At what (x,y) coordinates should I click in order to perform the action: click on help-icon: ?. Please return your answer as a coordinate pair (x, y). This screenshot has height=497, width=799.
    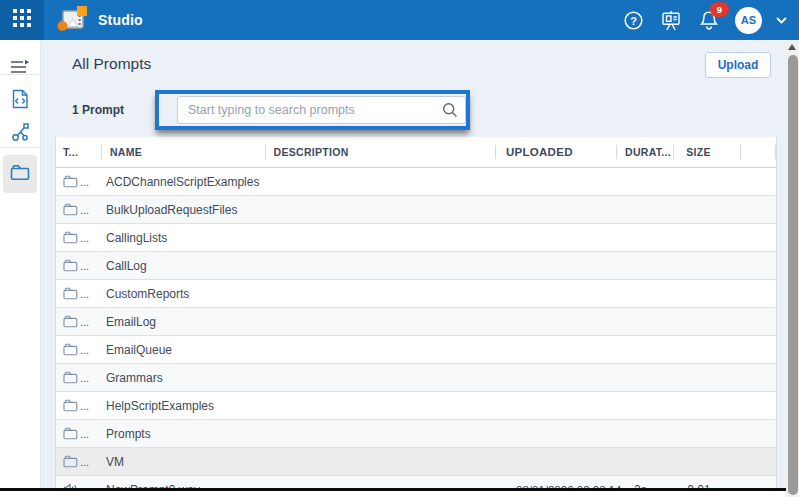
    Looking at the image, I should click on (633, 20).